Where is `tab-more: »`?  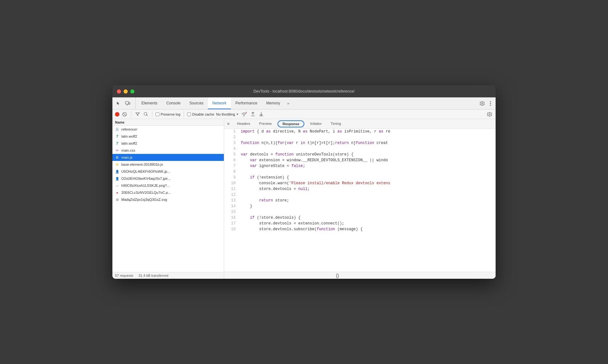
tab-more: » is located at coordinates (288, 103).